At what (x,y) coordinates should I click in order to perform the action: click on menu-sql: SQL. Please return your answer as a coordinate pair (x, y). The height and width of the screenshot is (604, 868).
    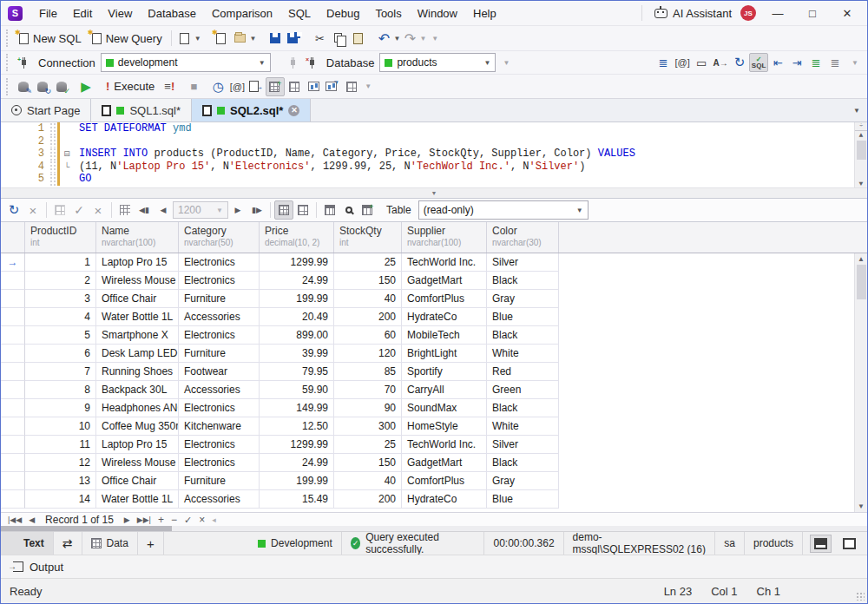
    Looking at the image, I should click on (299, 13).